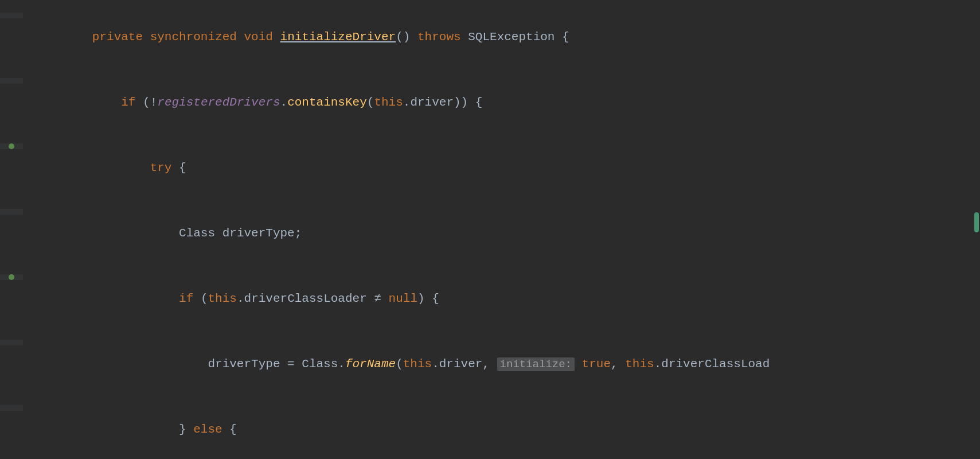  I want to click on line-content-1: private synchronized void initializeDriv…, so click(501, 37).